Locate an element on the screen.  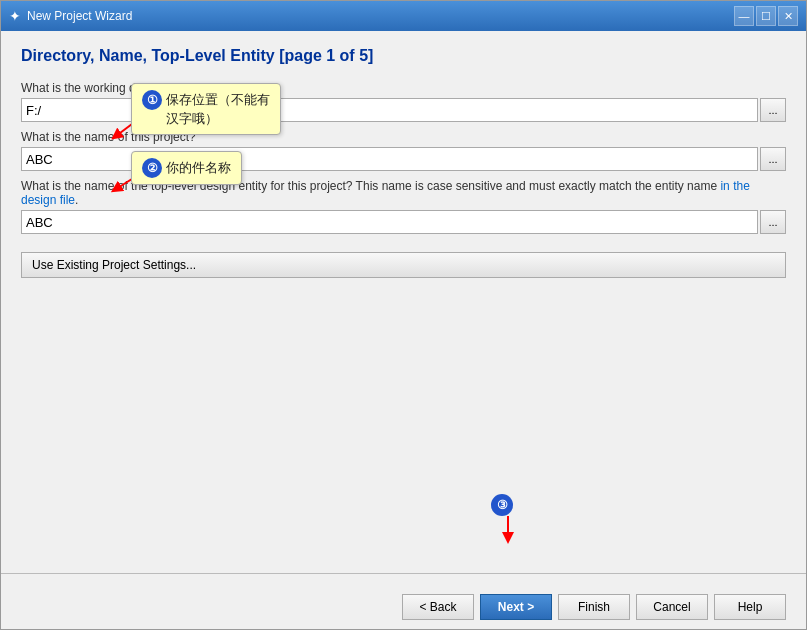
page-title: Directory, Name, Top-Level Entity [page … is located at coordinates (404, 56).